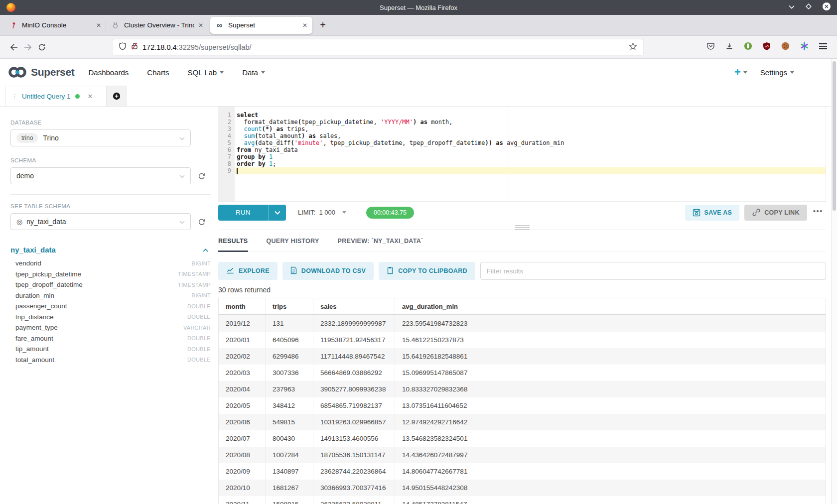 This screenshot has width=837, height=504. Describe the element at coordinates (41, 72) in the screenshot. I see `superset-logo: Superset` at that location.